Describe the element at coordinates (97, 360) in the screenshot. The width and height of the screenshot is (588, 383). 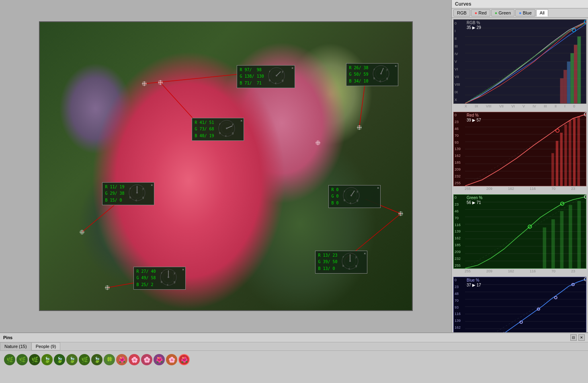
I see `pin-icon-8: 🍃` at that location.